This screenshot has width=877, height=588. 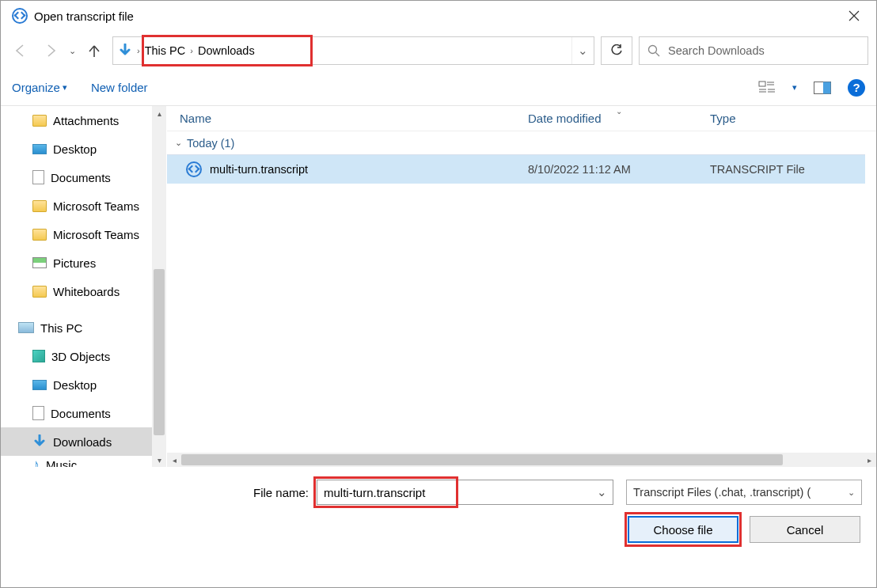 I want to click on scroll-left-icon: ◂, so click(x=174, y=460).